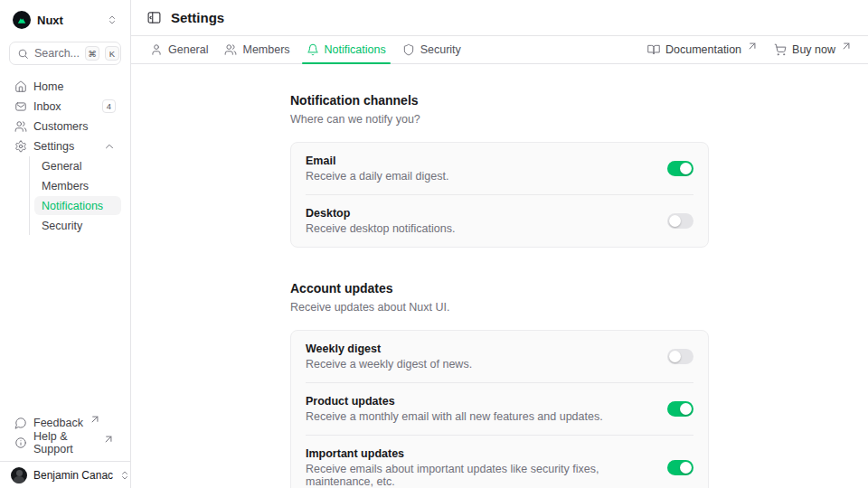 This screenshot has width=868, height=488. What do you see at coordinates (377, 168) in the screenshot?
I see `row-text: Email Receive a daily email digest.` at bounding box center [377, 168].